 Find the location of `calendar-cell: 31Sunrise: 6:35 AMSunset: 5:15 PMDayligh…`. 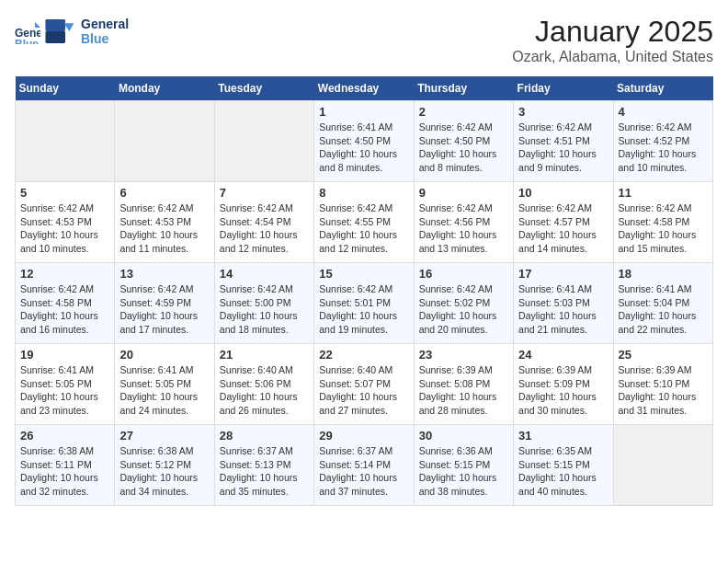

calendar-cell: 31Sunrise: 6:35 AMSunset: 5:15 PMDayligh… is located at coordinates (563, 465).